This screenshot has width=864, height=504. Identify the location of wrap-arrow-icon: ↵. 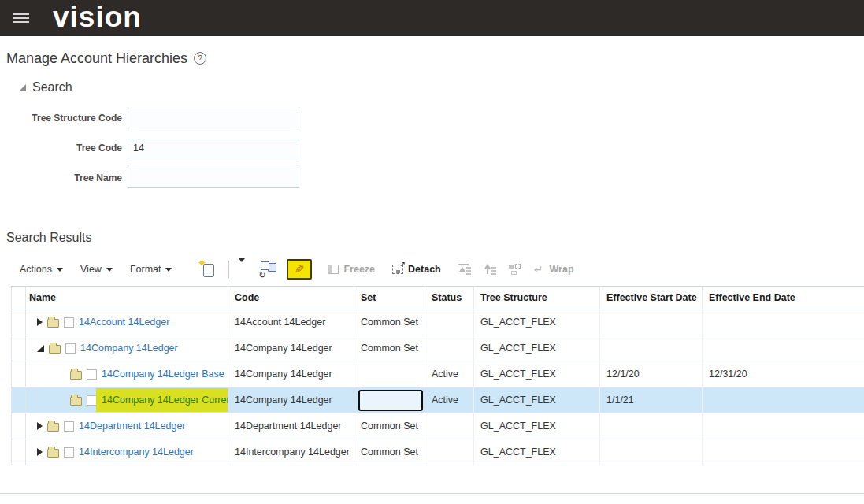
(539, 269).